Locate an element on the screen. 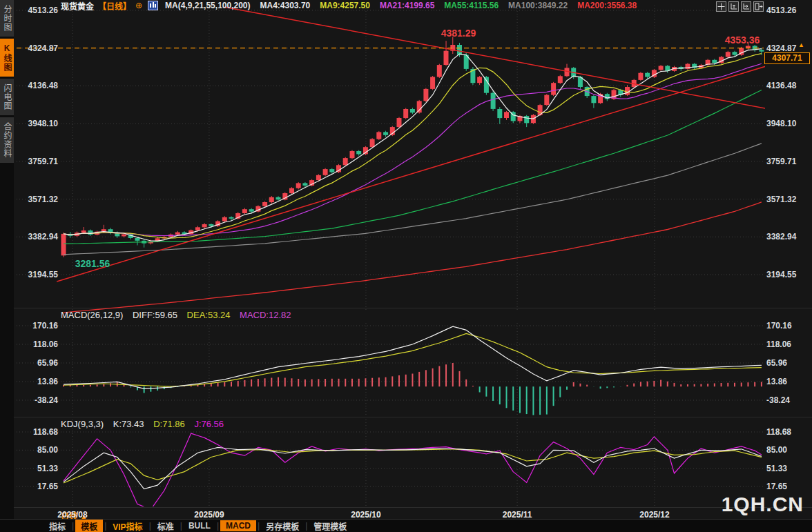 The width and height of the screenshot is (812, 532). ma-value-3: MA55:4115.56 is located at coordinates (471, 6).